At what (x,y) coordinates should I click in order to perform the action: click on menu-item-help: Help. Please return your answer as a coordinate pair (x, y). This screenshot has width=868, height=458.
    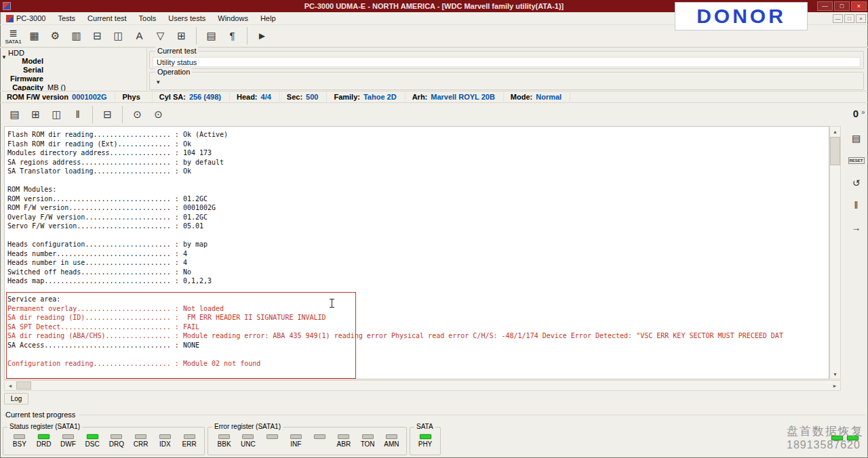
    Looking at the image, I should click on (269, 18).